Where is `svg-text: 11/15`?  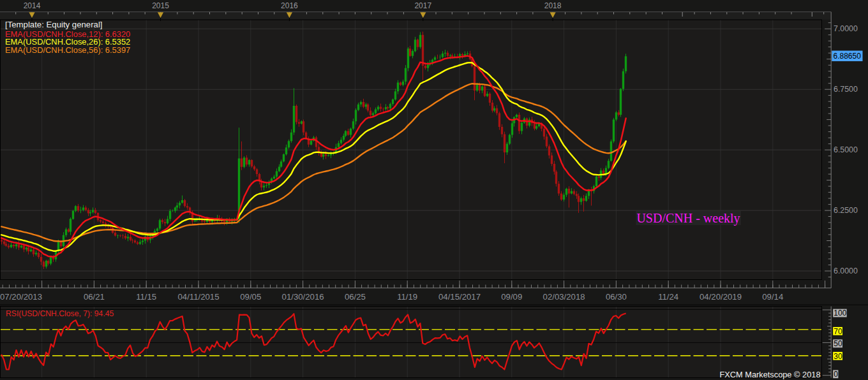 svg-text: 11/15 is located at coordinates (146, 297).